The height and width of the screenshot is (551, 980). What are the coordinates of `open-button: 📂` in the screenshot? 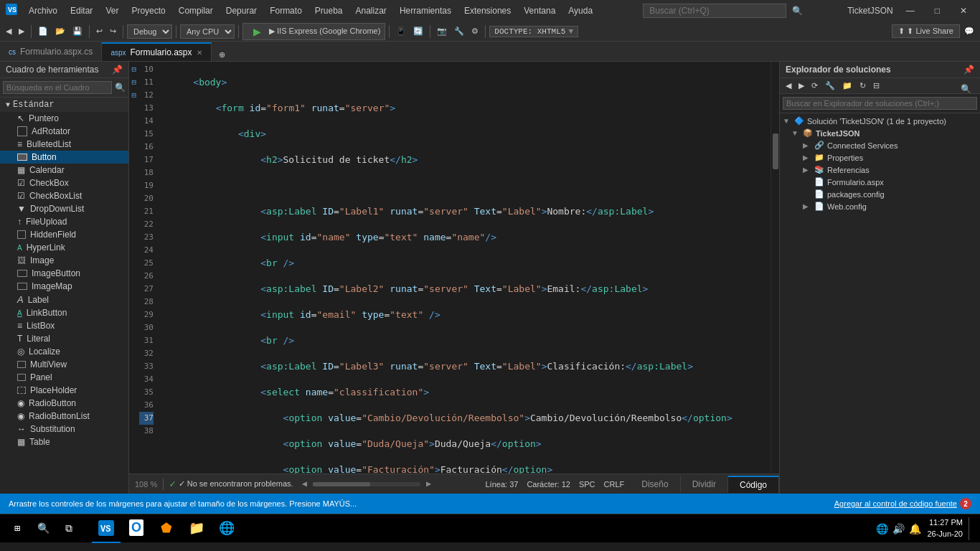 It's located at (60, 32).